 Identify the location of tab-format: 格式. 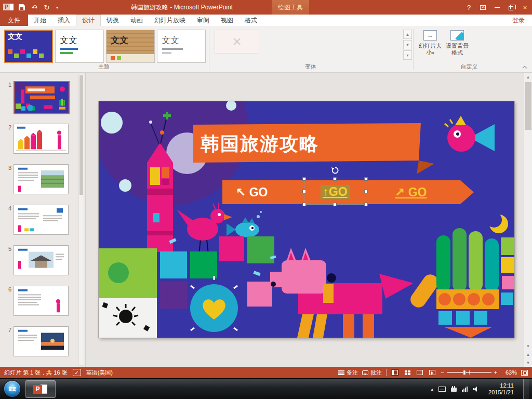
(251, 20).